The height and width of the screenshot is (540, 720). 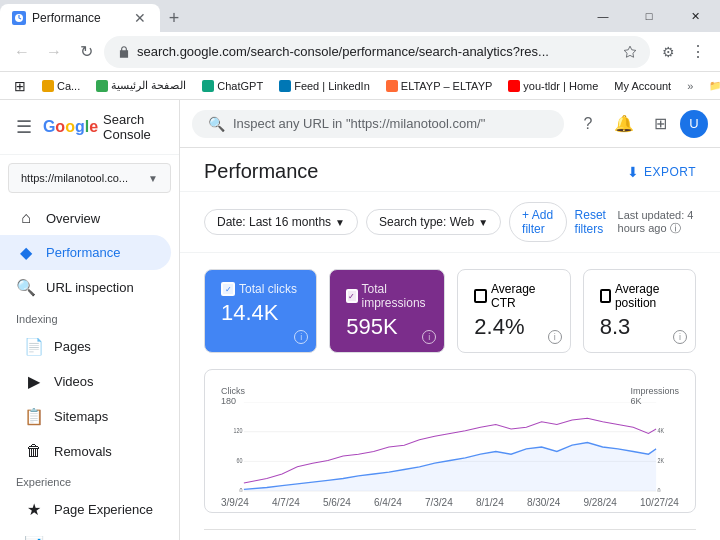 I want to click on data-tabs: QUERIES PAGES COUNTRIES DEVICES SEARCH A…, so click(x=450, y=534).